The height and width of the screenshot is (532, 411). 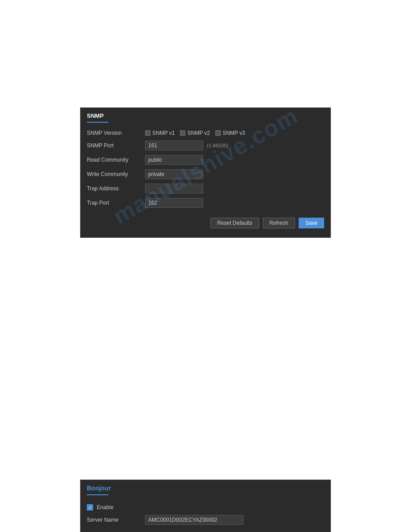 I want to click on read-community-row: Read Community, so click(x=206, y=160).